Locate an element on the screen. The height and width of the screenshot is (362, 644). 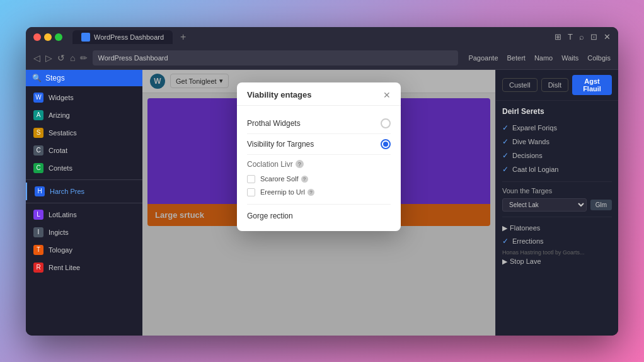
menu-divider is located at coordinates (84, 180).